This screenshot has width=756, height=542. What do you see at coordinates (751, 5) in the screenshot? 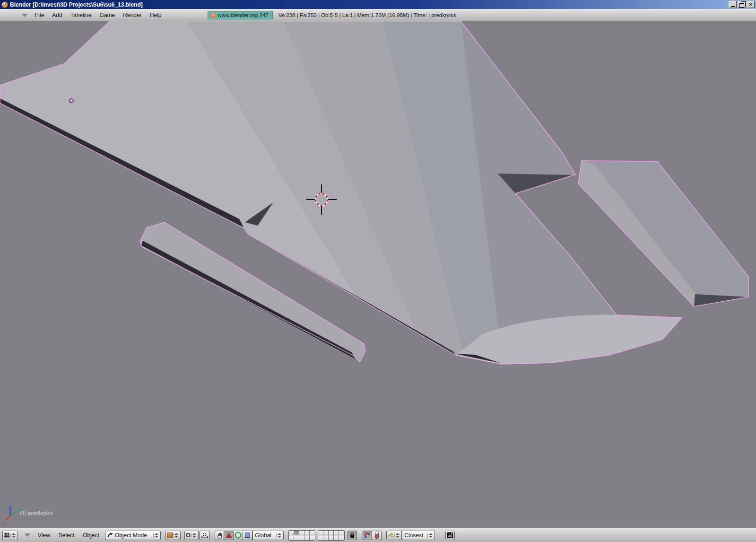
I see `close-button: ×` at bounding box center [751, 5].